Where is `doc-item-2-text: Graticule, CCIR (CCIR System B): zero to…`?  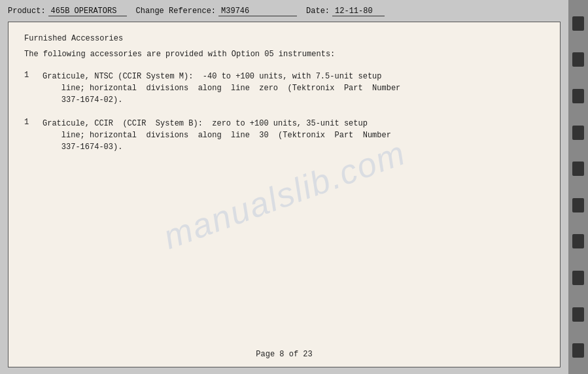
doc-item-2-text: Graticule, CCIR (CCIR System B): zero to… is located at coordinates (293, 135).